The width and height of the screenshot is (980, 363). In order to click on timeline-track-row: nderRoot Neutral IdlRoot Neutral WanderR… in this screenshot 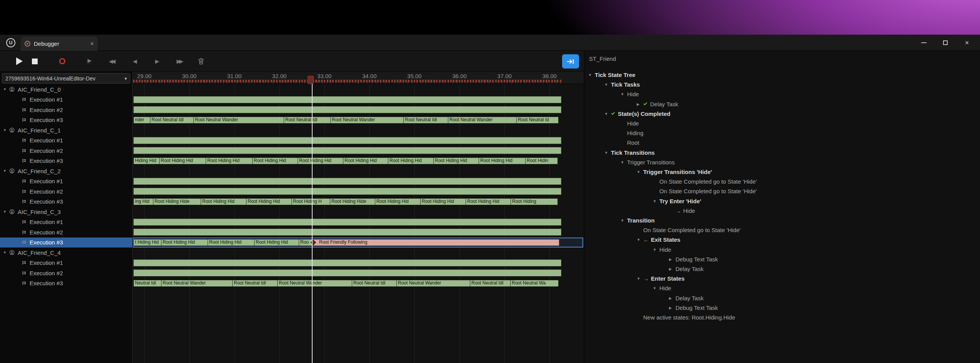, I will do `click(358, 120)`.